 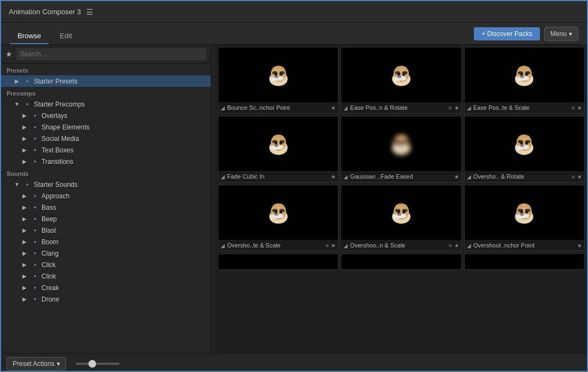 I want to click on sidebar-item-clang: ▶ ▪ Clang, so click(x=106, y=253).